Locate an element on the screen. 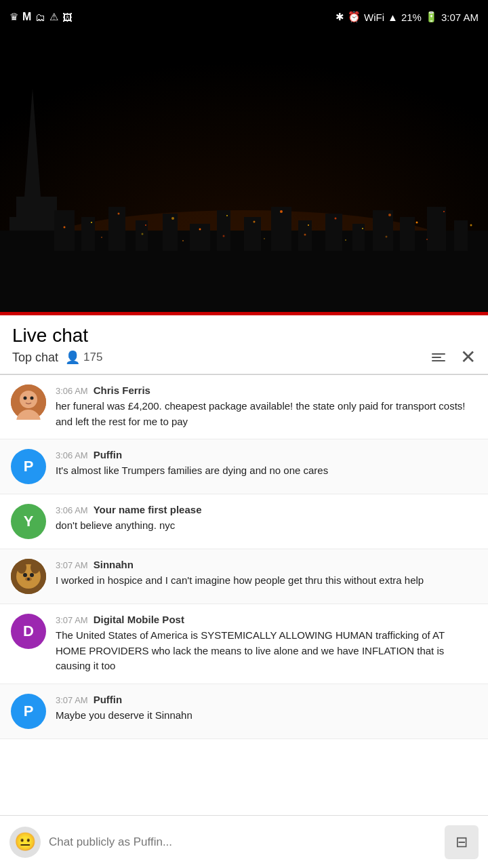  avatar: D is located at coordinates (28, 631).